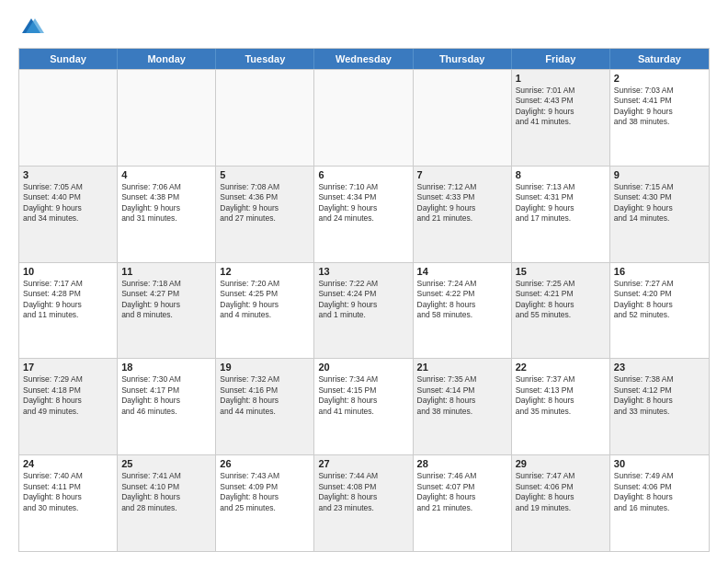 Image resolution: width=728 pixels, height=563 pixels. Describe the element at coordinates (68, 271) in the screenshot. I see `day-number: 10` at that location.